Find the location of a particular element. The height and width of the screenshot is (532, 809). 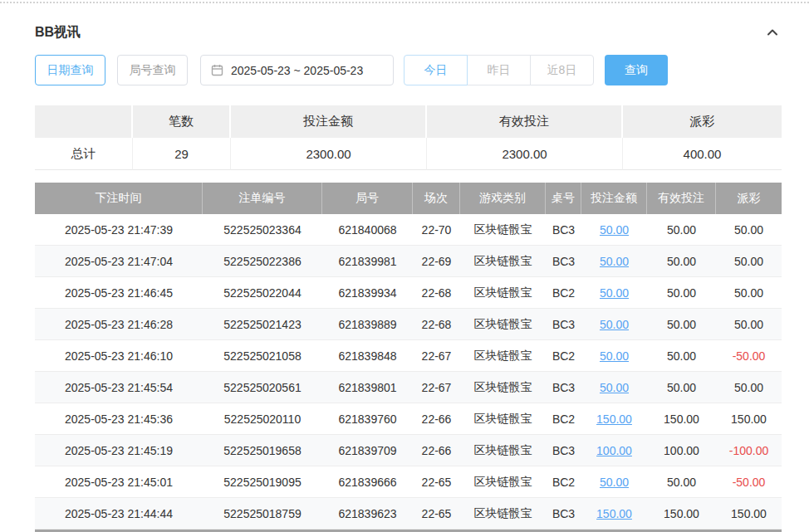

cell-round_no: 621839709 is located at coordinates (367, 451).